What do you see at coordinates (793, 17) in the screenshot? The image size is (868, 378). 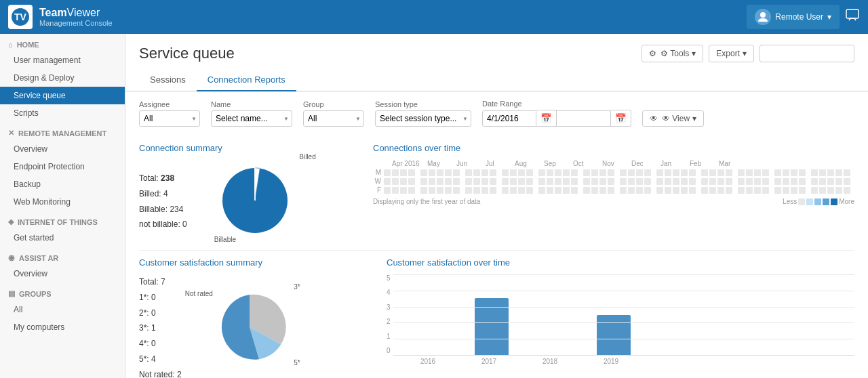 I see `remote-user-button: Remote User ▾` at bounding box center [793, 17].